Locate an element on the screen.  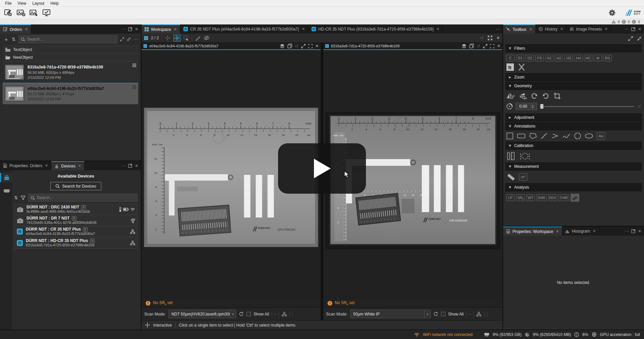
tab-toolbox: Toolbox ✕ is located at coordinates (519, 29).